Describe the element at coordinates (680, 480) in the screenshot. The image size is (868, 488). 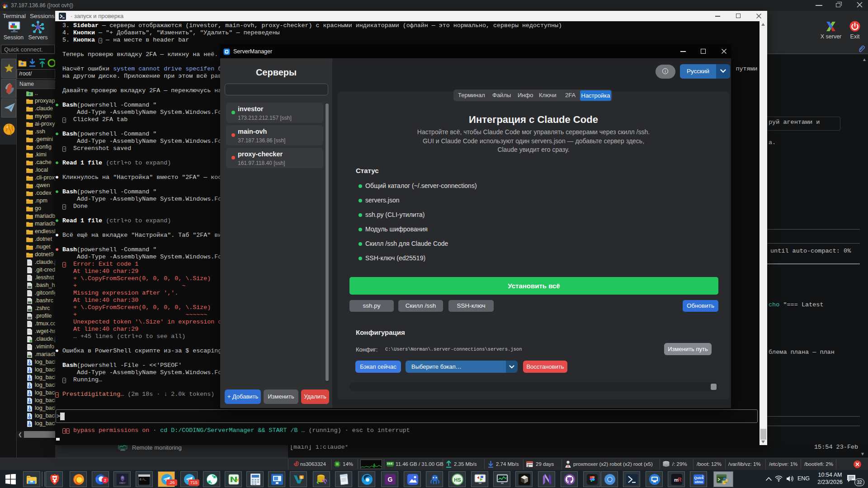
I see `svg-text: R` at that location.